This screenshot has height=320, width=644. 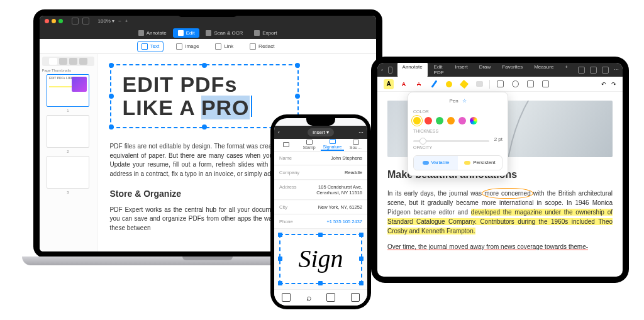 What do you see at coordinates (474, 121) in the screenshot?
I see `color-custom` at bounding box center [474, 121].